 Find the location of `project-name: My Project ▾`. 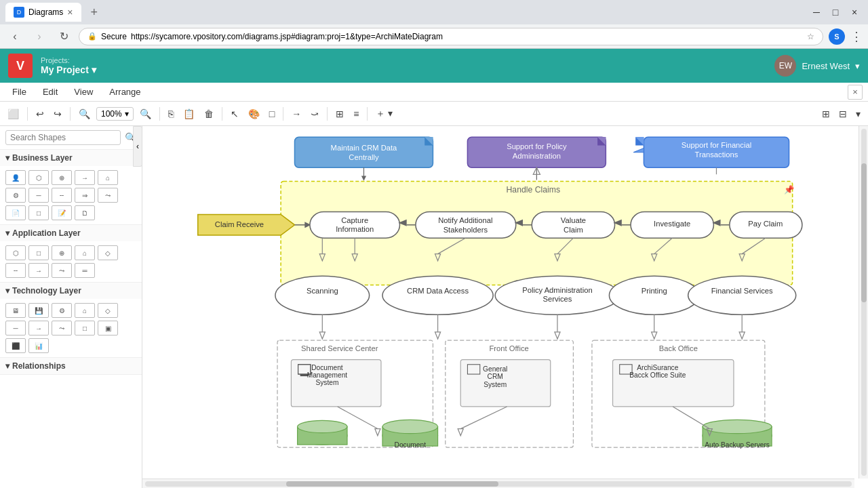

project-name: My Project ▾ is located at coordinates (68, 70).